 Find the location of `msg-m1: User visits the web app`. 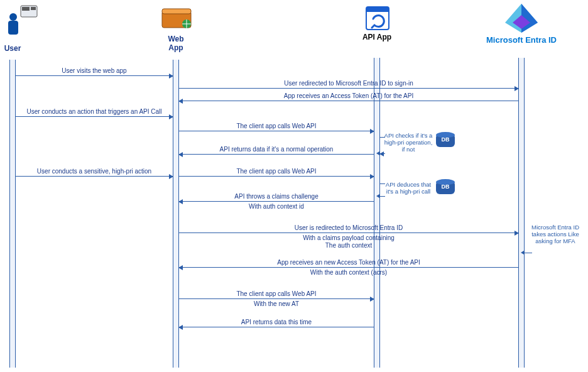

msg-m1: User visits the web app is located at coordinates (94, 75).